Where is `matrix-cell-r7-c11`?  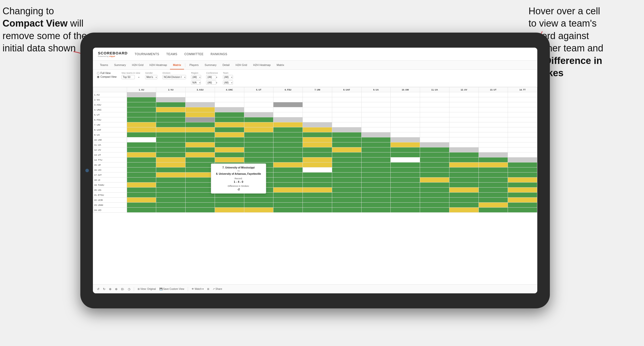 matrix-cell-r7-c11 is located at coordinates (435, 125).